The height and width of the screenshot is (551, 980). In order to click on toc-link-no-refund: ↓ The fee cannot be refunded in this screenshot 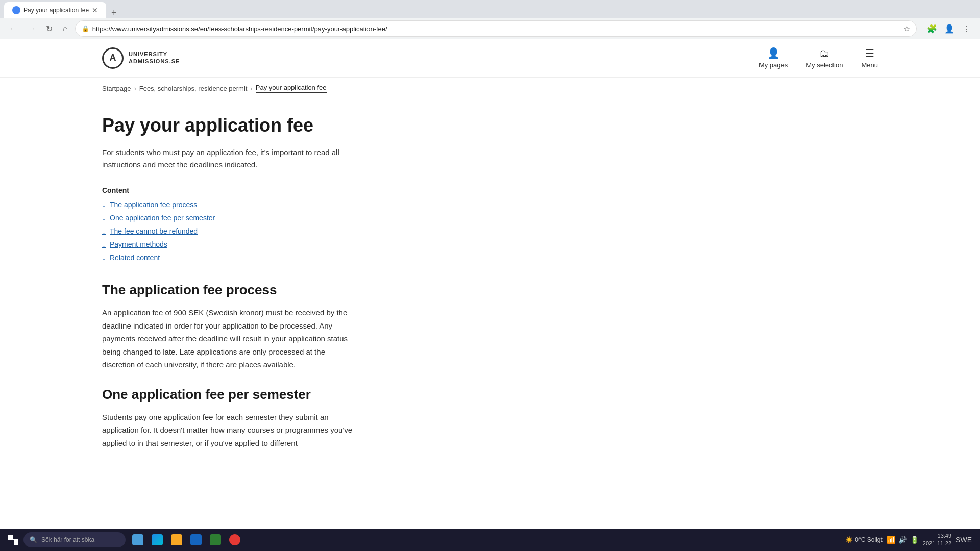, I will do `click(230, 231)`.